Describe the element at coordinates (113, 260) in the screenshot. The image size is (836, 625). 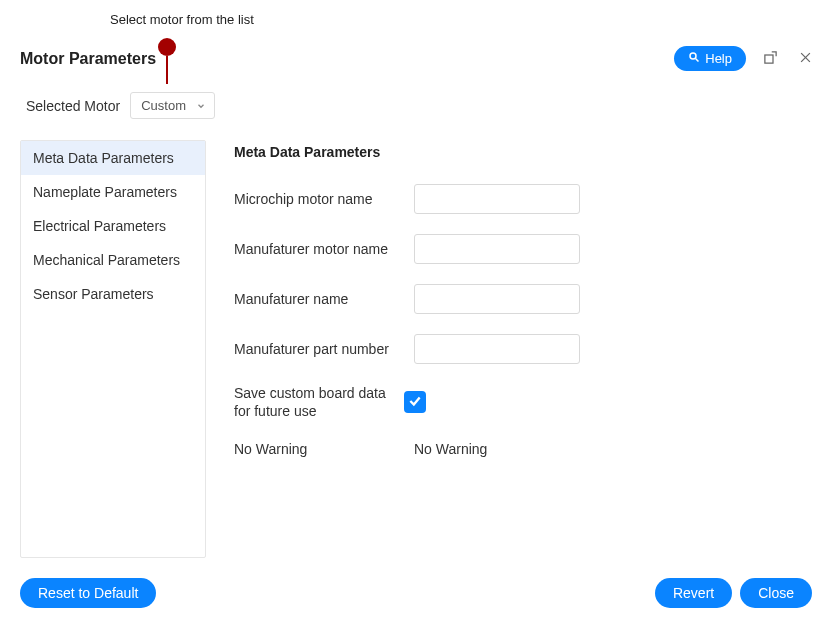
I see `sidebar-item-mechanical: Mechanical Parameters` at that location.